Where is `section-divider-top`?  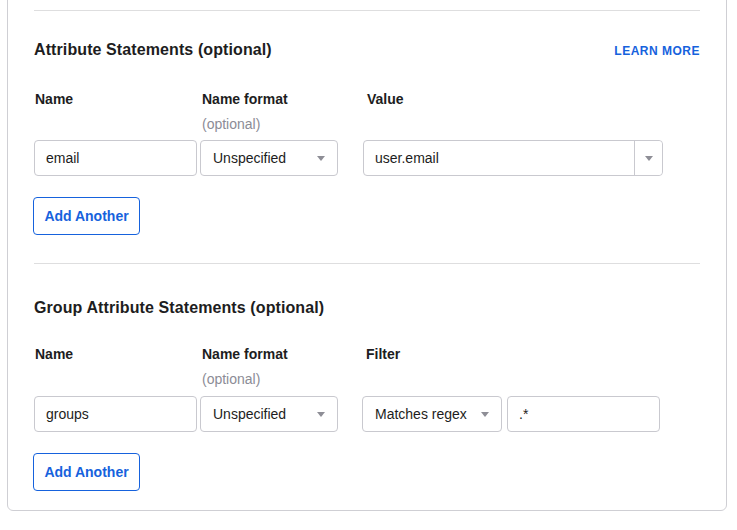 section-divider-top is located at coordinates (367, 10).